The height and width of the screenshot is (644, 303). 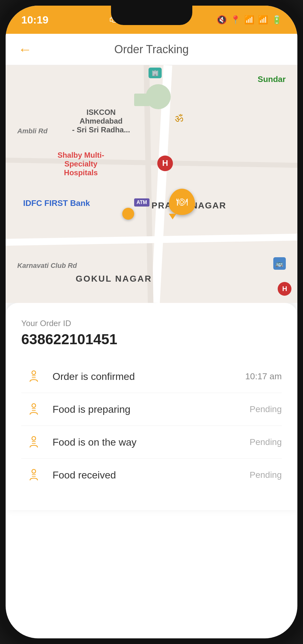 What do you see at coordinates (285, 289) in the screenshot?
I see `map-hospital-pin-br: H` at bounding box center [285, 289].